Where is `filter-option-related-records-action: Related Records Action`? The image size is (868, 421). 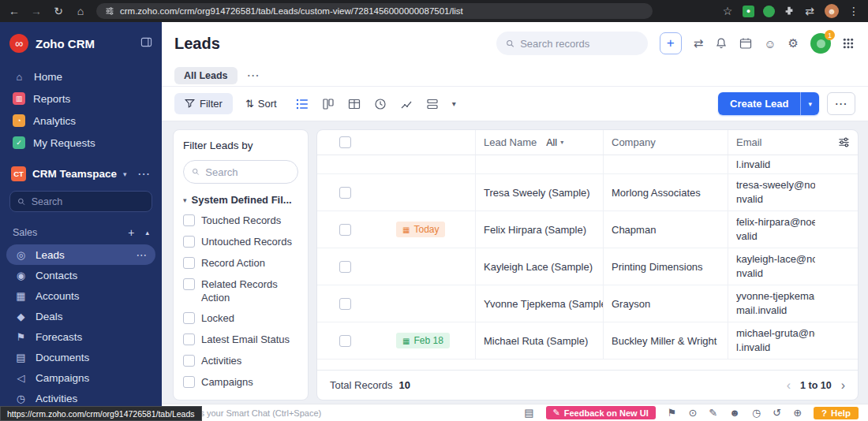 filter-option-related-records-action: Related Records Action is located at coordinates (241, 292).